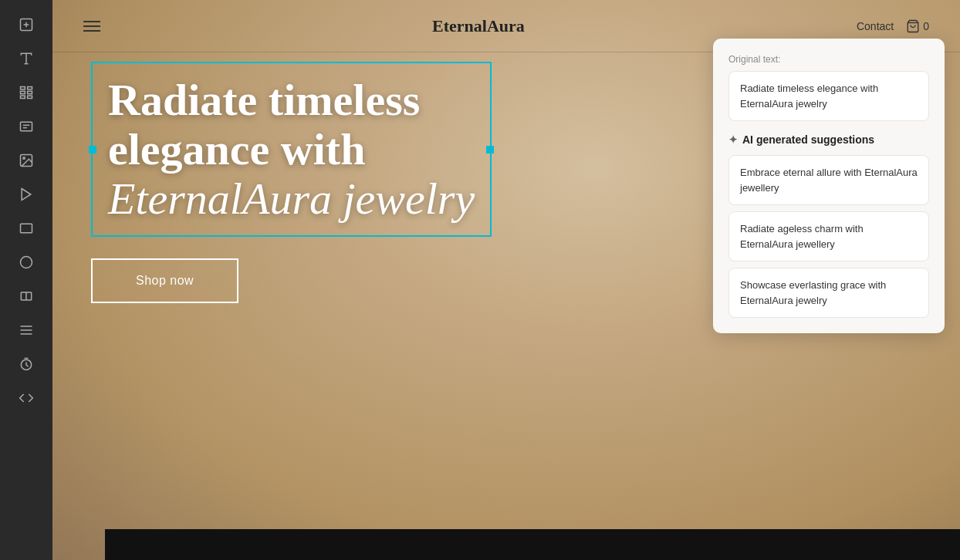 The image size is (960, 560). I want to click on bottom-bar, so click(532, 545).